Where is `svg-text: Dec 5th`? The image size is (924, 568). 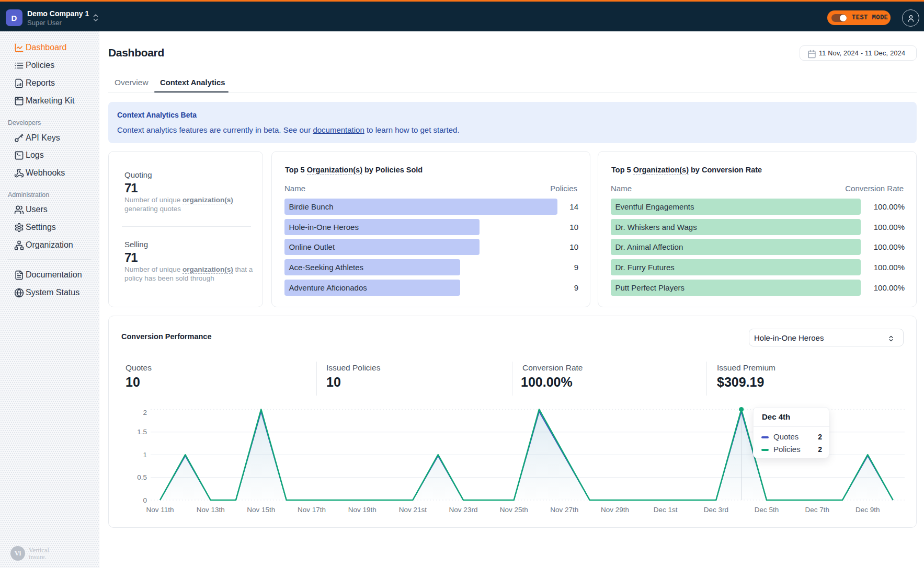
svg-text: Dec 5th is located at coordinates (767, 510).